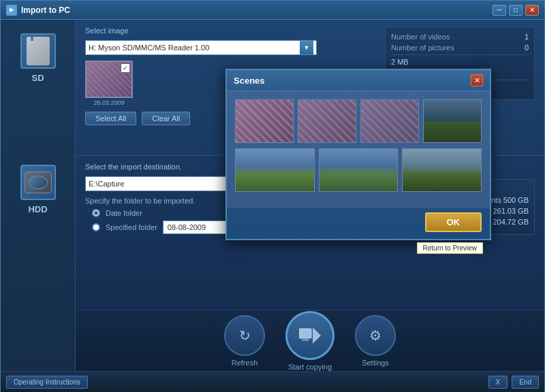 The height and width of the screenshot is (392, 545). Describe the element at coordinates (358, 80) in the screenshot. I see `dialog-title-bar: Scenes ✕` at that location.